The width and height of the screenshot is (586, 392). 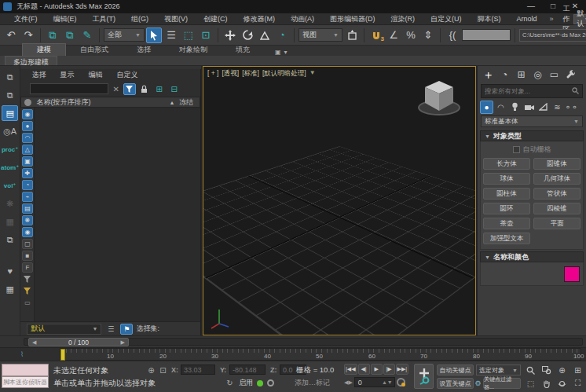 What do you see at coordinates (28, 35) in the screenshot?
I see `redo-icon: ↷` at bounding box center [28, 35].